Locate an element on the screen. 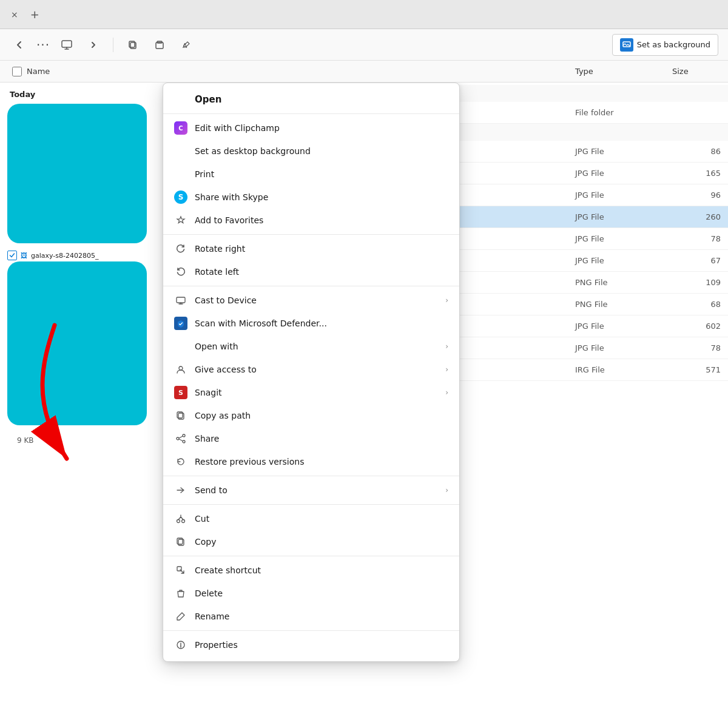 The width and height of the screenshot is (728, 728). ctx-scan-defender: Scan with Microsoft Defender... is located at coordinates (311, 323).